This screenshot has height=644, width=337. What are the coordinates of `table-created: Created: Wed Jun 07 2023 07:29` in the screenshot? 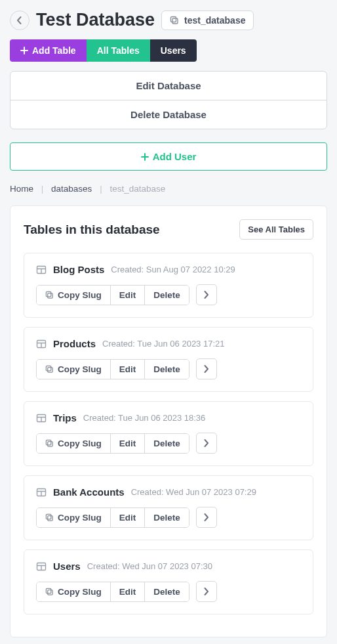 It's located at (194, 492).